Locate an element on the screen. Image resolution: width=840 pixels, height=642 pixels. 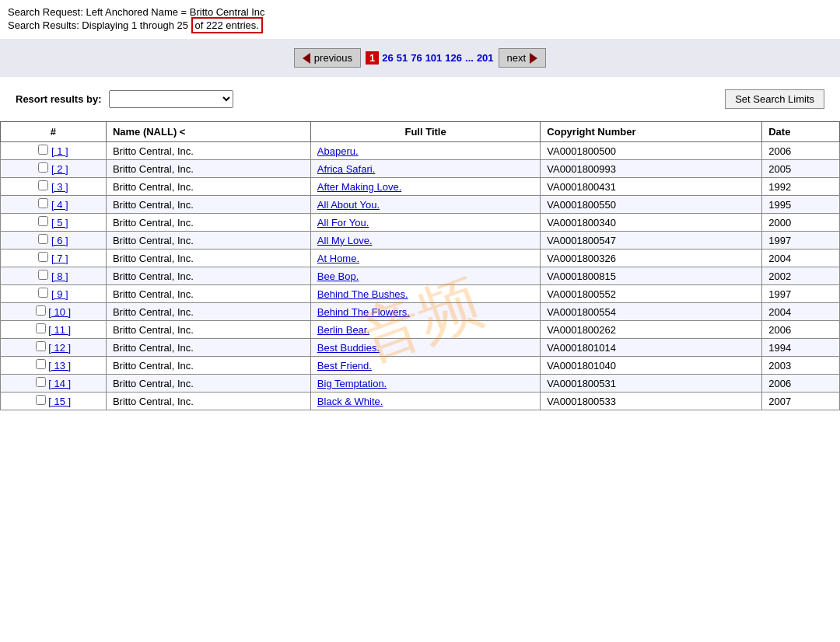
page-26: 26 is located at coordinates (387, 58).